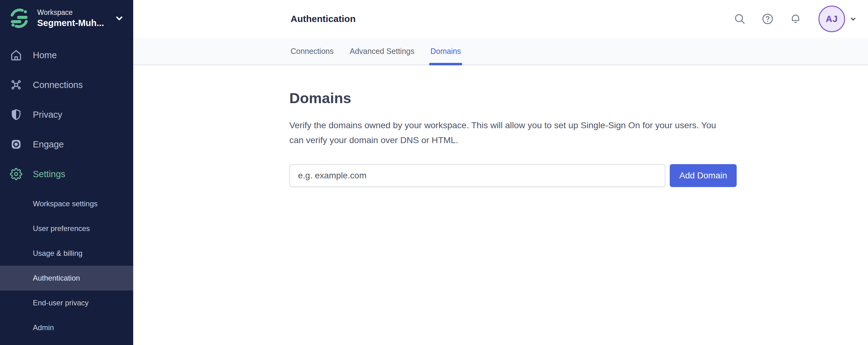 Image resolution: width=868 pixels, height=345 pixels. Describe the element at coordinates (67, 16) in the screenshot. I see `workspace-switcher: Workspace Segment-Muh...` at that location.